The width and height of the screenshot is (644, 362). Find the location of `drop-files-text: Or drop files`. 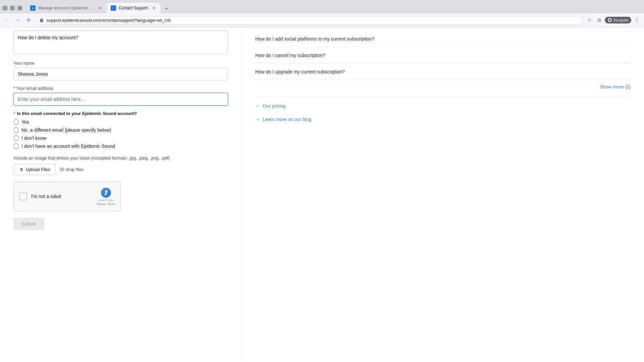

drop-files-text: Or drop files is located at coordinates (72, 170).